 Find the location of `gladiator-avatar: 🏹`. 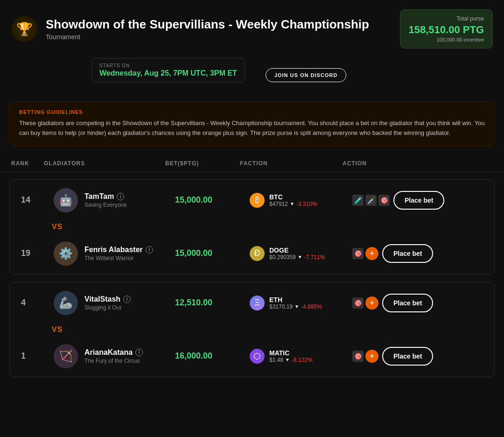

gladiator-avatar: 🏹 is located at coordinates (66, 356).